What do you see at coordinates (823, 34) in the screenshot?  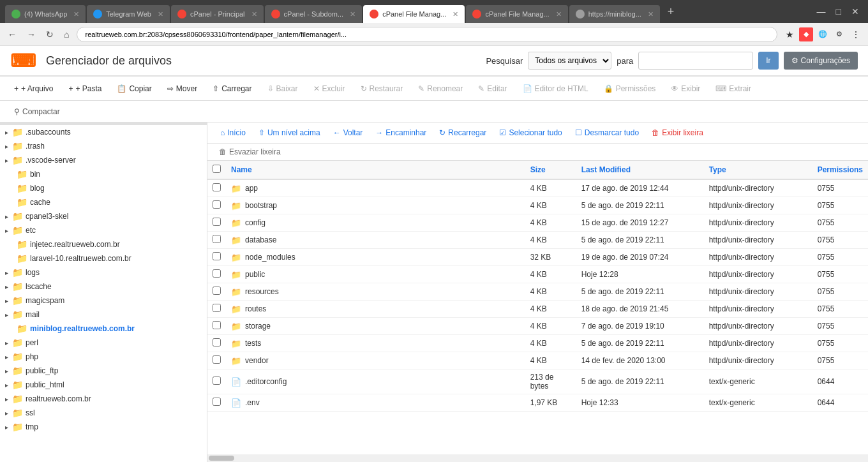 I see `extension-icon2: 🌐` at bounding box center [823, 34].